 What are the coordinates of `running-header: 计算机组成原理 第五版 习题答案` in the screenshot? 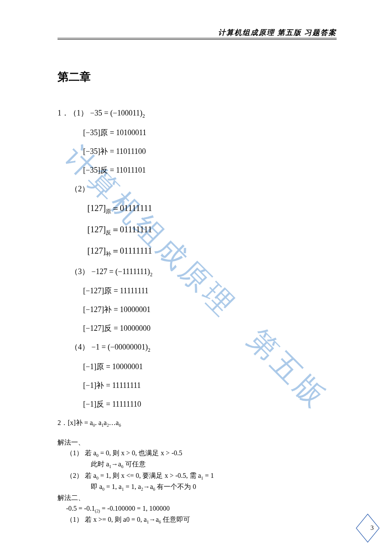 It's located at (197, 34).